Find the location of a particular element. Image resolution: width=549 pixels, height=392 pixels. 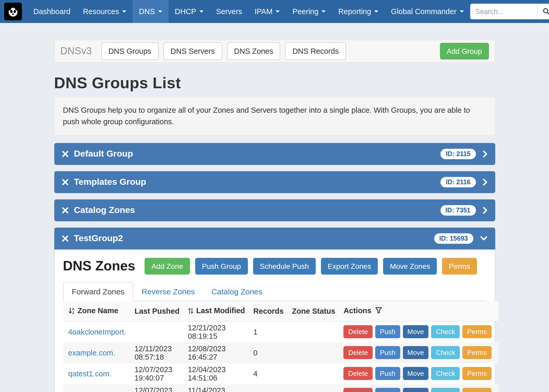

export-zones-button: Export Zones is located at coordinates (350, 266).